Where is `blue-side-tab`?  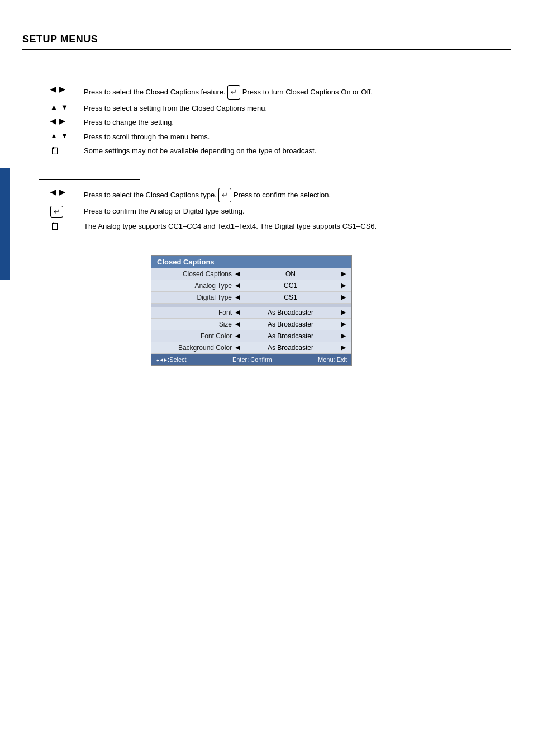 blue-side-tab is located at coordinates (5, 224).